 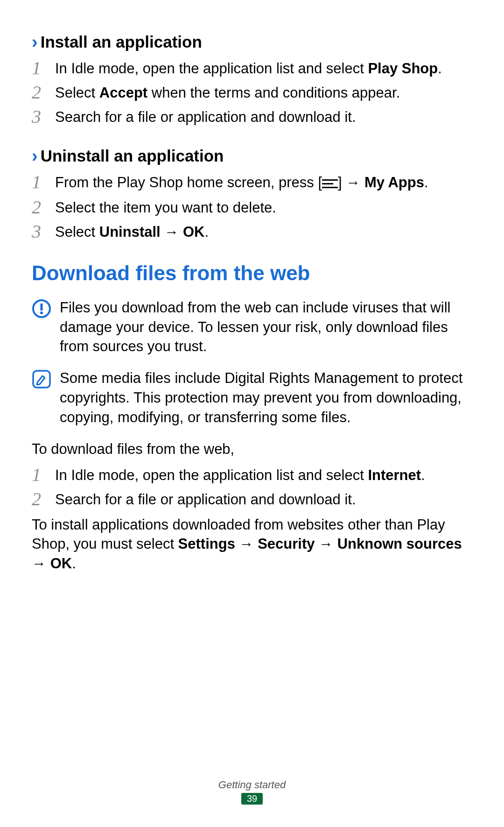 I want to click on install-heading: › Install an application, so click(x=252, y=42).